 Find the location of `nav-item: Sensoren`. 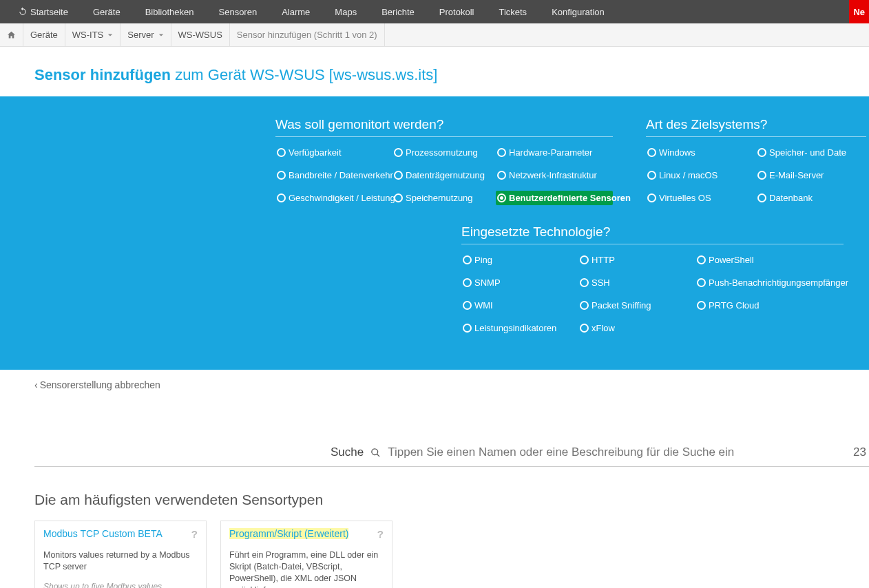

nav-item: Sensoren is located at coordinates (238, 12).